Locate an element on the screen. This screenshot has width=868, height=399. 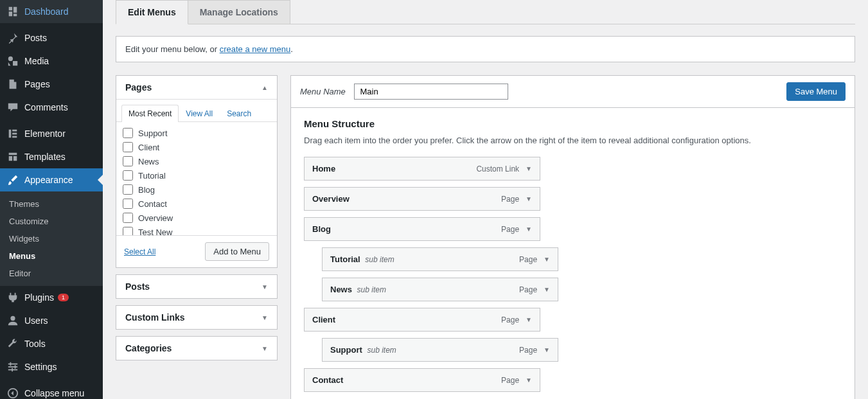
submenu-widgets: Widgets is located at coordinates (51, 239).